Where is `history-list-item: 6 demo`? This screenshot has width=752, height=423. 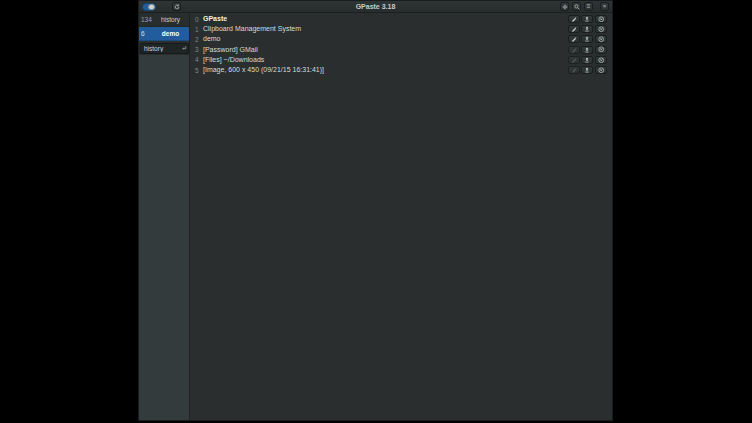 history-list-item: 6 demo is located at coordinates (164, 34).